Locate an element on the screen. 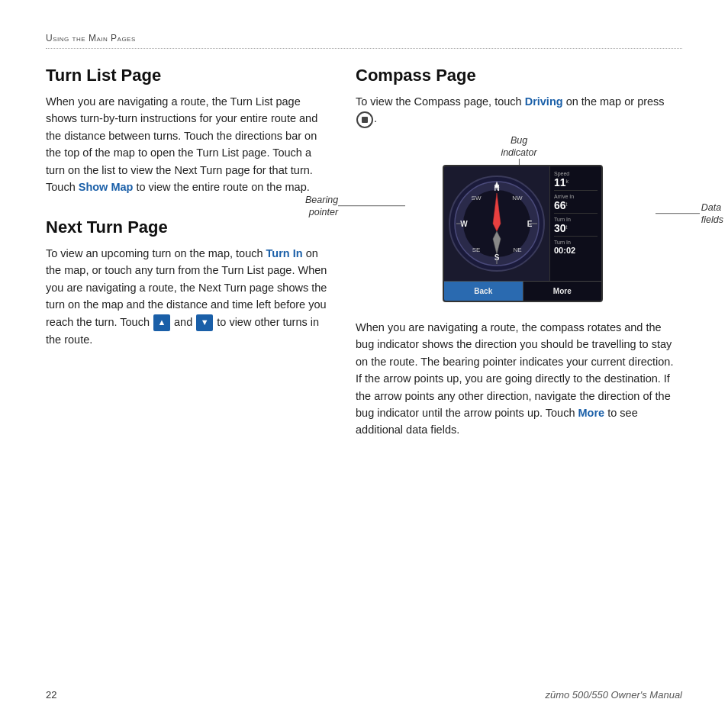  and-text: and is located at coordinates (183, 322).